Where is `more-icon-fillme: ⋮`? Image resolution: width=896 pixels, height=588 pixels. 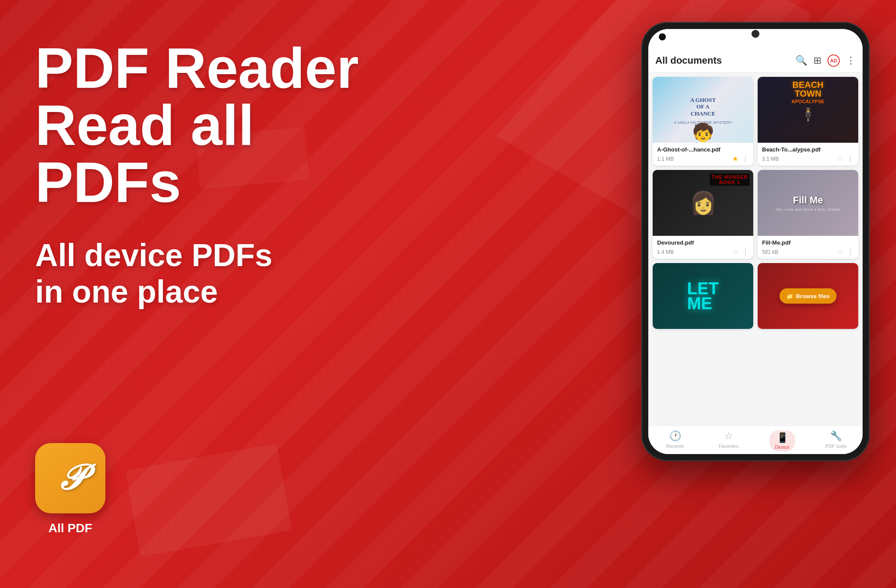 more-icon-fillme: ⋮ is located at coordinates (850, 252).